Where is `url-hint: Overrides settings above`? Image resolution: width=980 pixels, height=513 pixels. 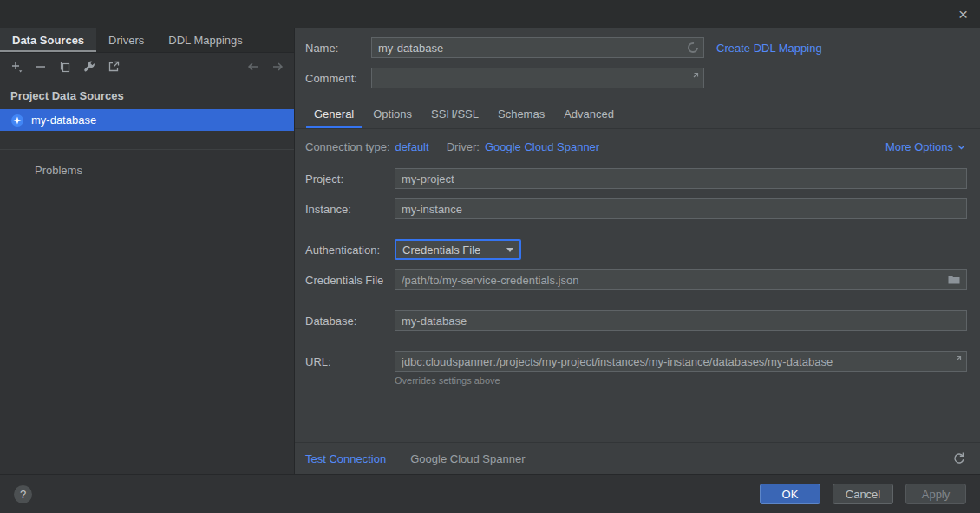 url-hint: Overrides settings above is located at coordinates (681, 380).